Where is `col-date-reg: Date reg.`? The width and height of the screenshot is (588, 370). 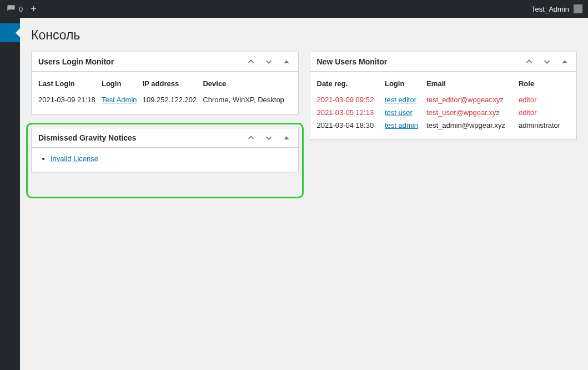 col-date-reg: Date reg. is located at coordinates (351, 86).